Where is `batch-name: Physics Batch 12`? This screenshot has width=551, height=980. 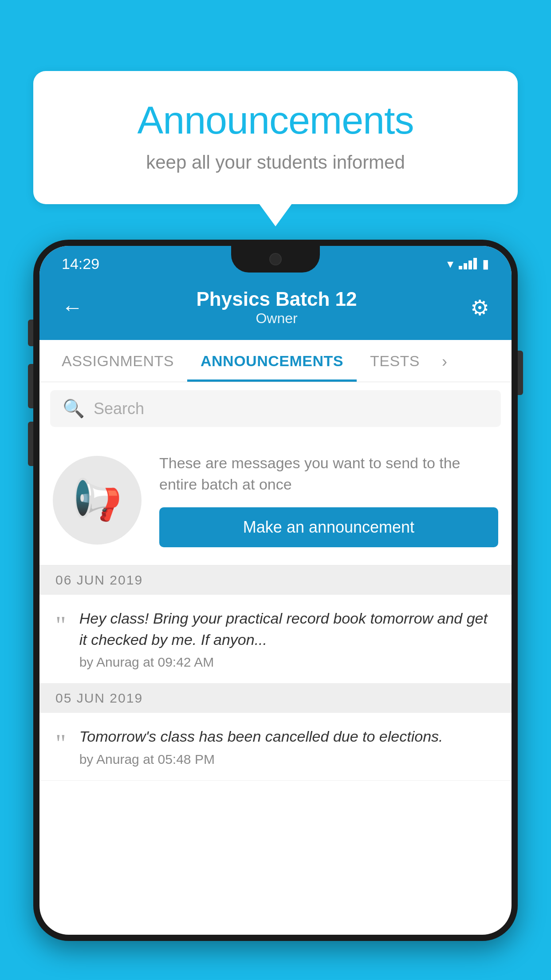
batch-name: Physics Batch 12 is located at coordinates (277, 299).